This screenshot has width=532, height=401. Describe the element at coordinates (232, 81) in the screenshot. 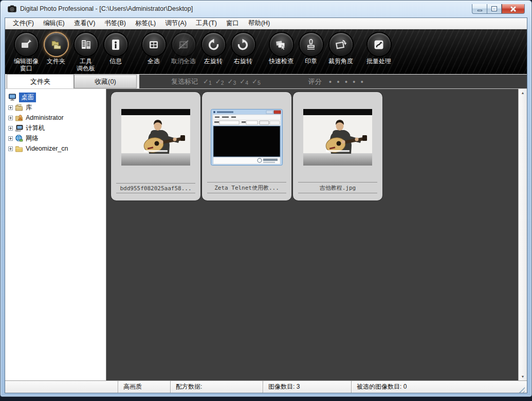

I see `checkmark-3-button: ✓3` at that location.